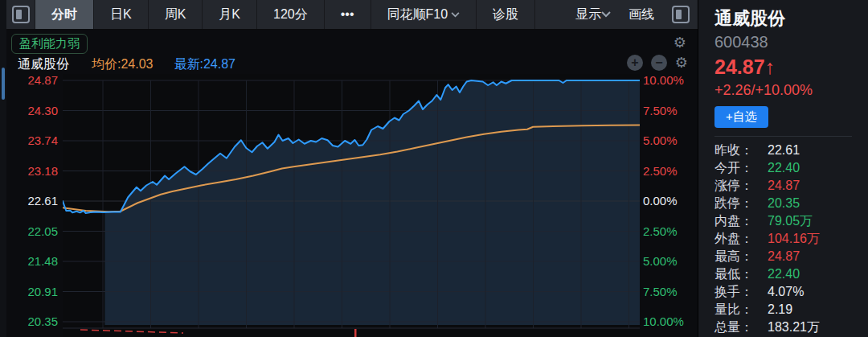  What do you see at coordinates (43, 64) in the screenshot?
I see `chart-stock-name: 通威股份` at bounding box center [43, 64].